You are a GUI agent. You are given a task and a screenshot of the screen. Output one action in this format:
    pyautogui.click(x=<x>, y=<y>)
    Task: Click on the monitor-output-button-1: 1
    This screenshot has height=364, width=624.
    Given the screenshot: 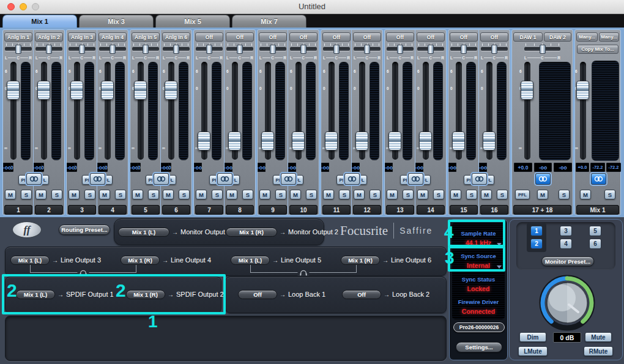 What is the action you would take?
    pyautogui.click(x=537, y=231)
    